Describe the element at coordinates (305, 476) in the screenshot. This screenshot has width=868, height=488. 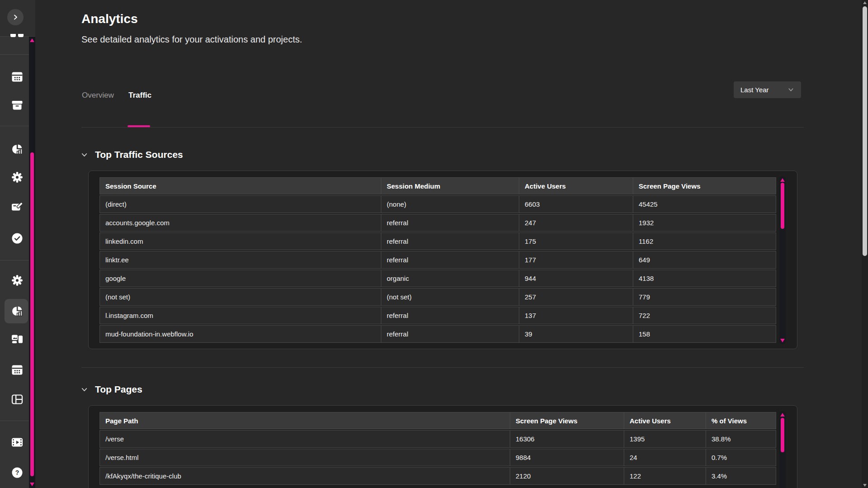
I see `table-cell: /kfAkyqx/the-critique-club` at that location.